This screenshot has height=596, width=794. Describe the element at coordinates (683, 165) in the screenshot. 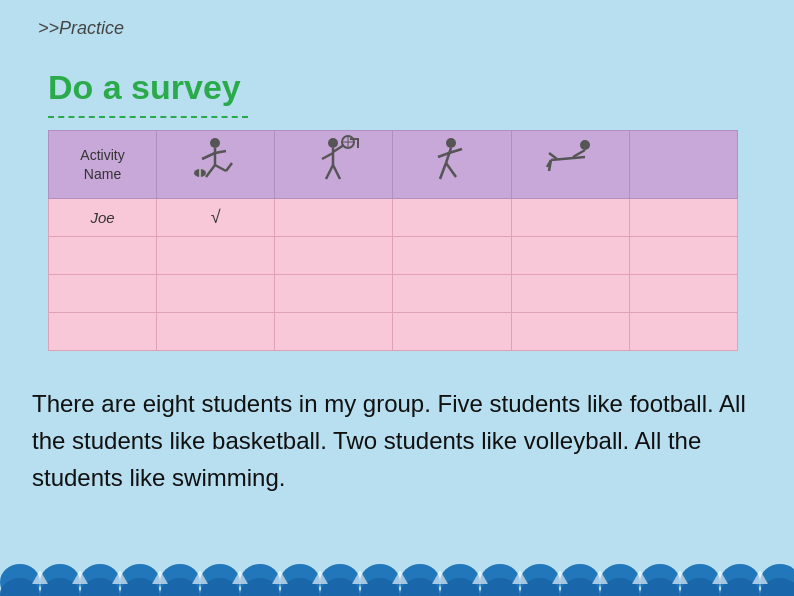

I see `extra-header` at that location.